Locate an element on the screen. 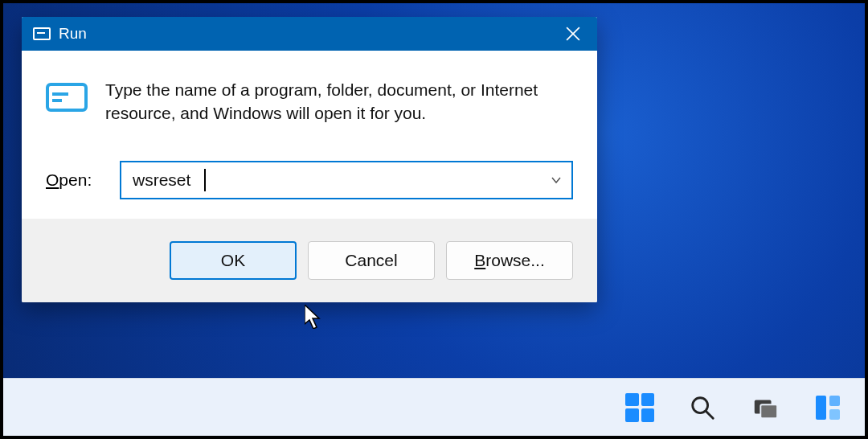 This screenshot has height=439, width=868. search-icon is located at coordinates (702, 408).